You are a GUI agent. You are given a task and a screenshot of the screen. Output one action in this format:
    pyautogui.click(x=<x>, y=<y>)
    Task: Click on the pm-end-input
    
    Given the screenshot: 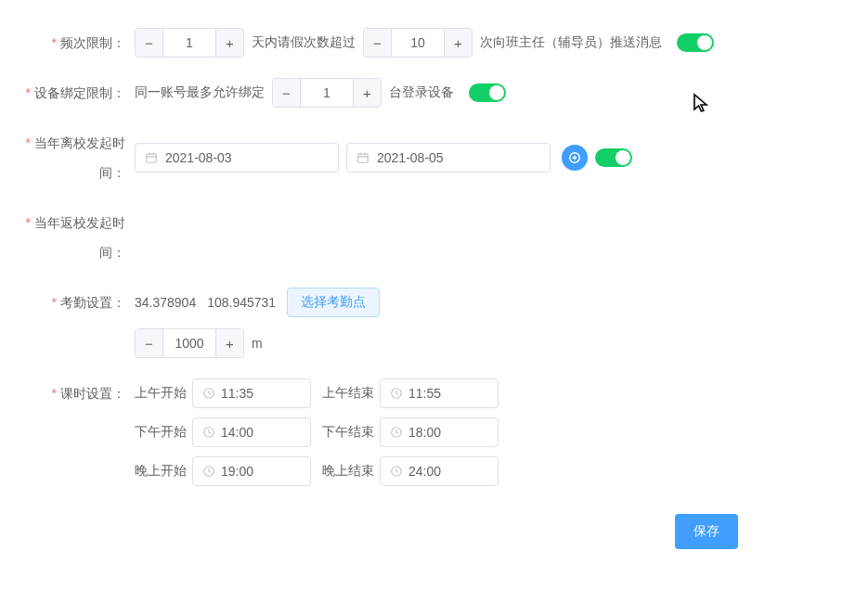 What is the action you would take?
    pyautogui.click(x=448, y=432)
    